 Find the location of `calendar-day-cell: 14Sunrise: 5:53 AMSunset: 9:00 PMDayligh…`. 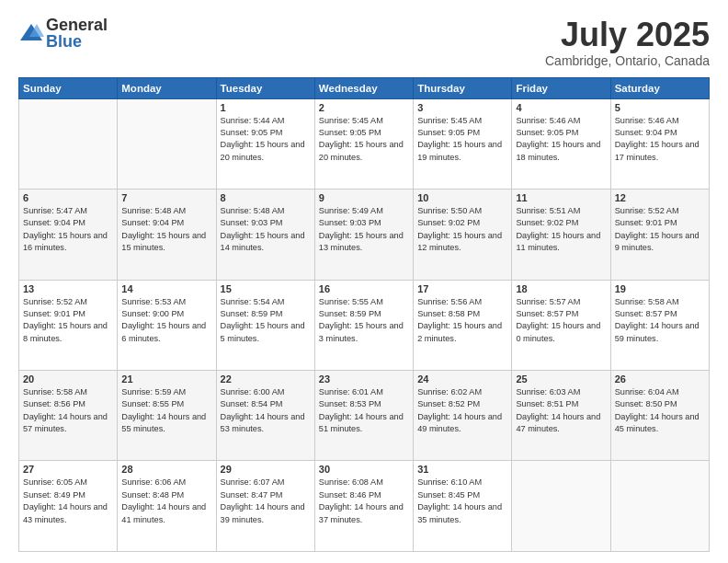

calendar-day-cell: 14Sunrise: 5:53 AMSunset: 9:00 PMDayligh… is located at coordinates (167, 325).